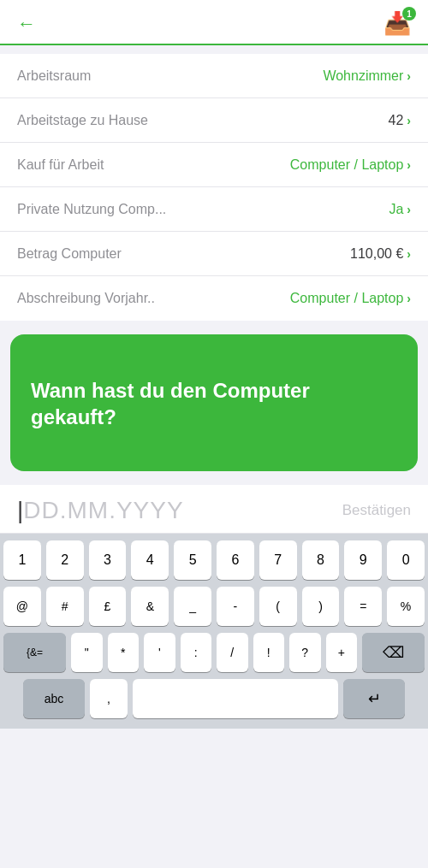 The image size is (428, 868). What do you see at coordinates (108, 560) in the screenshot?
I see `key-3: 3` at bounding box center [108, 560].